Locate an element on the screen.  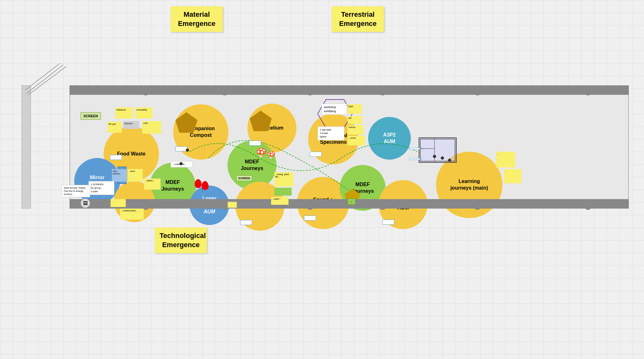
tag-hugger is located at coordinates (388, 222).